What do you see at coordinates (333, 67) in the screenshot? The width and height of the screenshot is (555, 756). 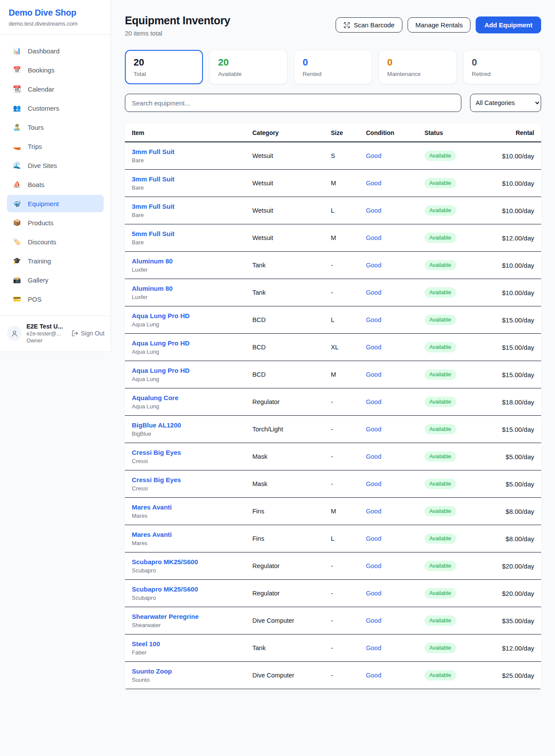 I see `stats-row: 20 Total 20 Available 0 Rented 0 Mainten…` at bounding box center [333, 67].